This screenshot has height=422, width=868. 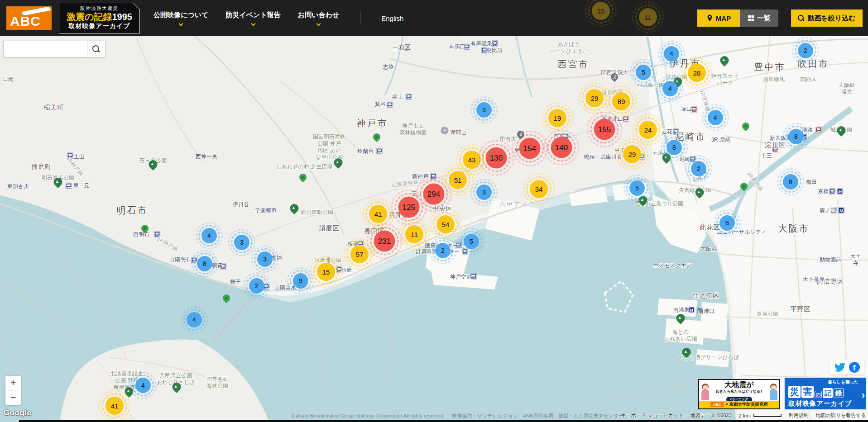 I want to click on zoom-out-button: −, so click(x=13, y=398).